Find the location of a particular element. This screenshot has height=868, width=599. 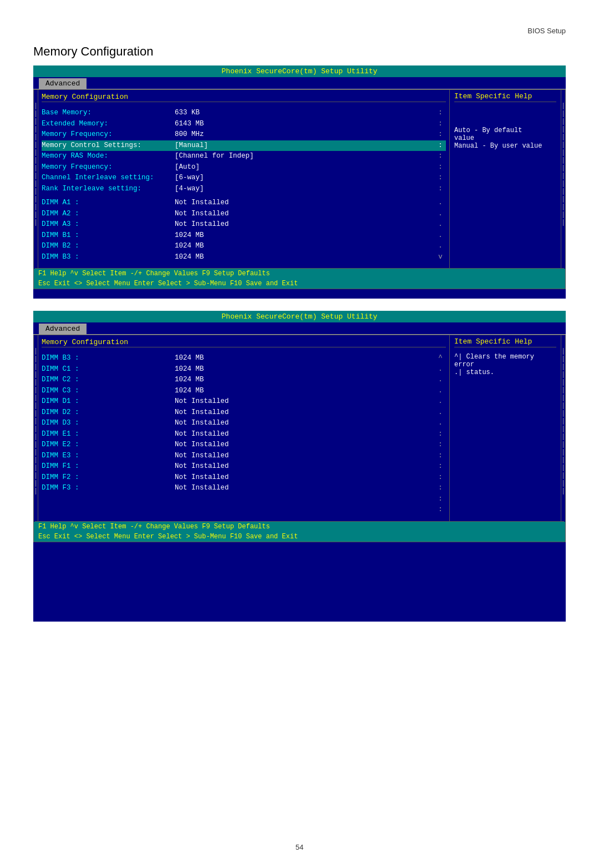

bios-tab-advanced-1: Advanced is located at coordinates (63, 83).